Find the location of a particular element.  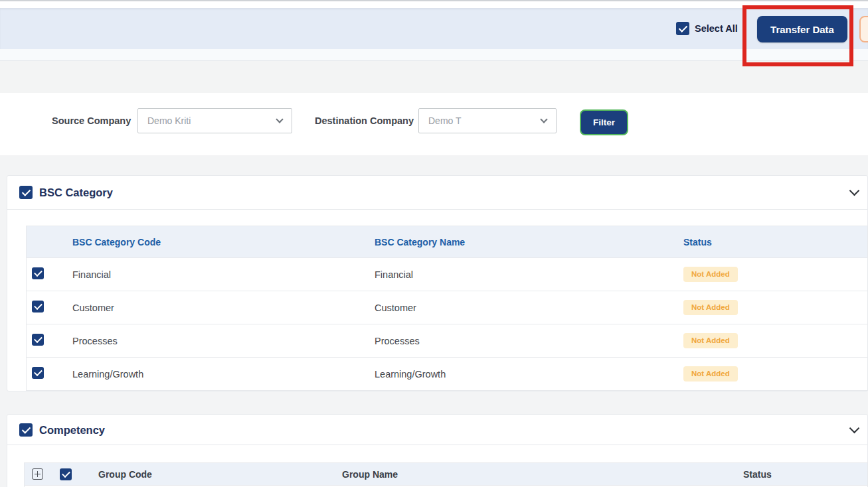

collapse-panel-header is located at coordinates (434, 77).